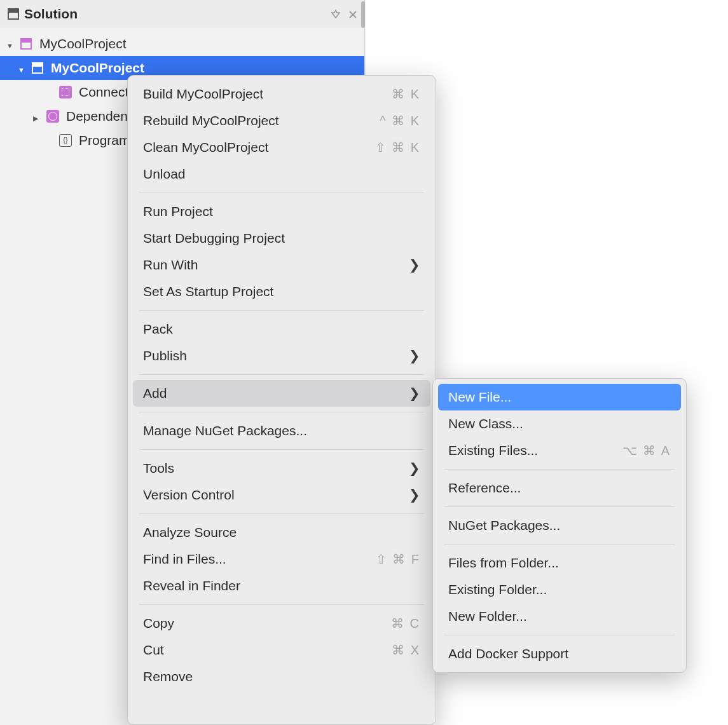  Describe the element at coordinates (560, 397) in the screenshot. I see `submenu-new-file: New File...` at that location.